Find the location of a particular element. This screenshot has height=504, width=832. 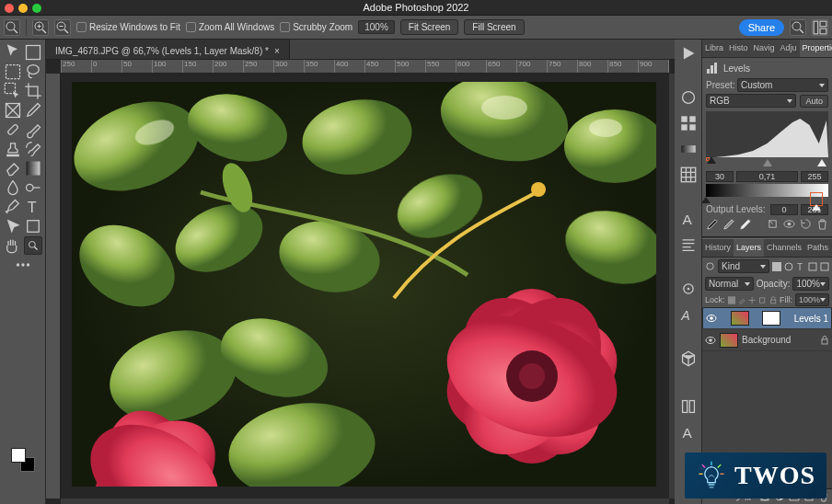

maximize-window is located at coordinates (37, 8).